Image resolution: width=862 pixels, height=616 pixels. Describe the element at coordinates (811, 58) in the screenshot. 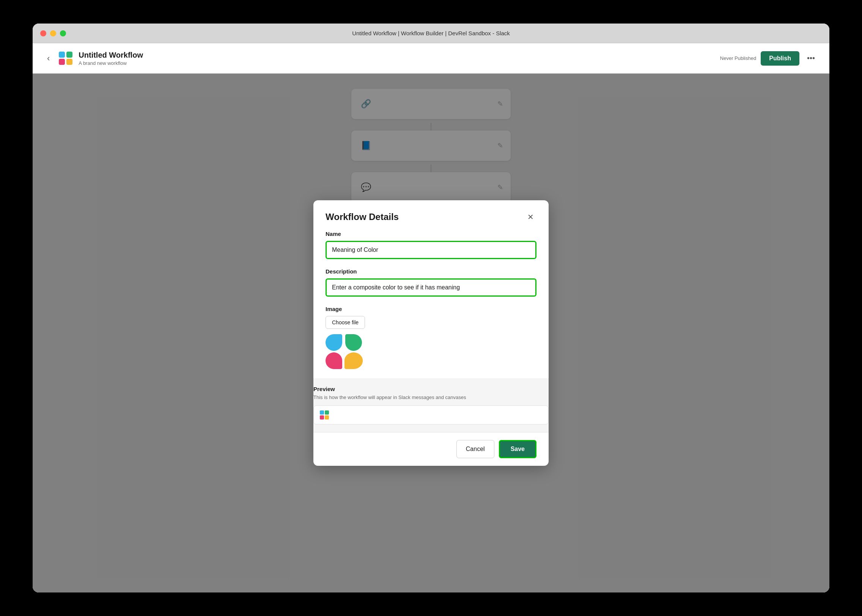

I see `more-options-button: •••` at that location.